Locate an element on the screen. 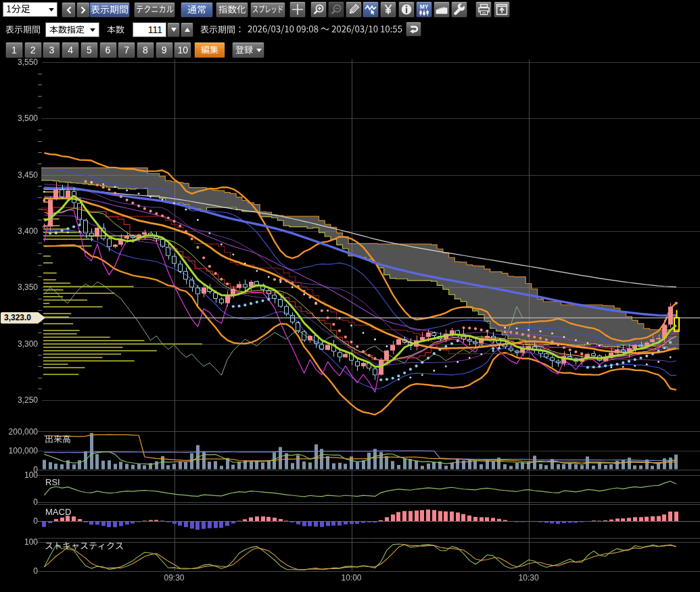 This screenshot has height=592, width=700. x-axis-label: 10:30 is located at coordinates (529, 578).